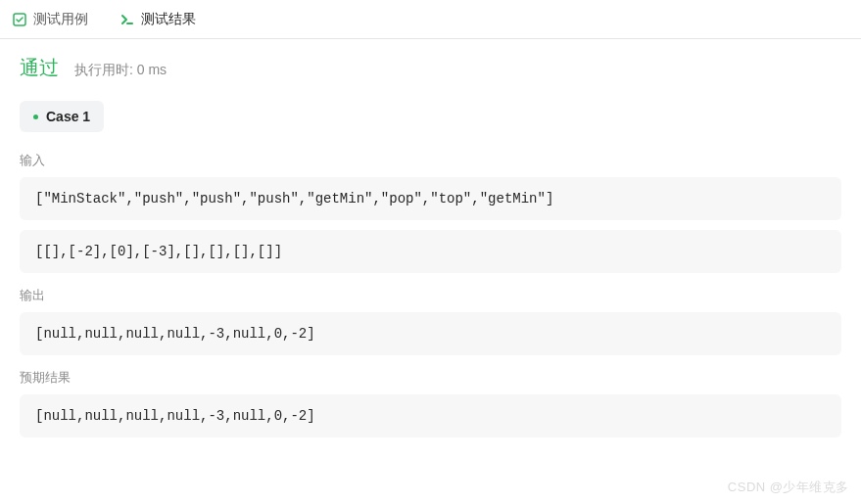  Describe the element at coordinates (431, 416) in the screenshot. I see `expected-block: [null,null,null,null,-3,null,0,-2]` at that location.